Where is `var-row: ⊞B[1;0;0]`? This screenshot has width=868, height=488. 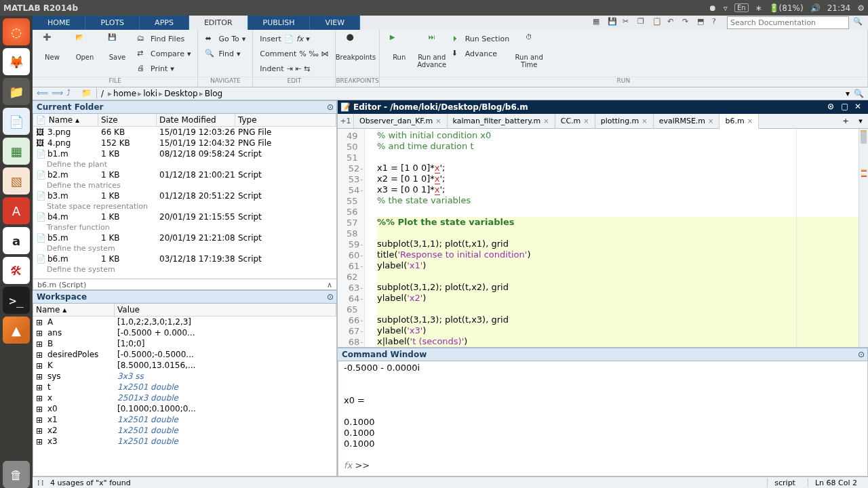 var-row: ⊞B[1;0;0] is located at coordinates (184, 344).